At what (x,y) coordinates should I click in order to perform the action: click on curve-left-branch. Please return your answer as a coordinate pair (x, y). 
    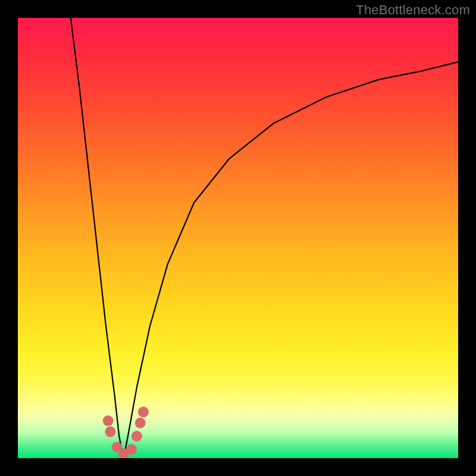
    Looking at the image, I should click on (98, 238).